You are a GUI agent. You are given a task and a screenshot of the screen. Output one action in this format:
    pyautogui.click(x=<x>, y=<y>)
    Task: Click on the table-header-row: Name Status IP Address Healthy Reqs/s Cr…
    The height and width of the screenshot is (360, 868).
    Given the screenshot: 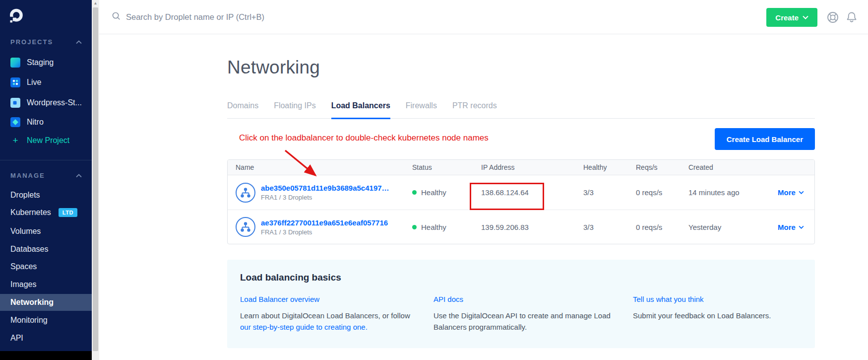 What is the action you would take?
    pyautogui.click(x=521, y=168)
    